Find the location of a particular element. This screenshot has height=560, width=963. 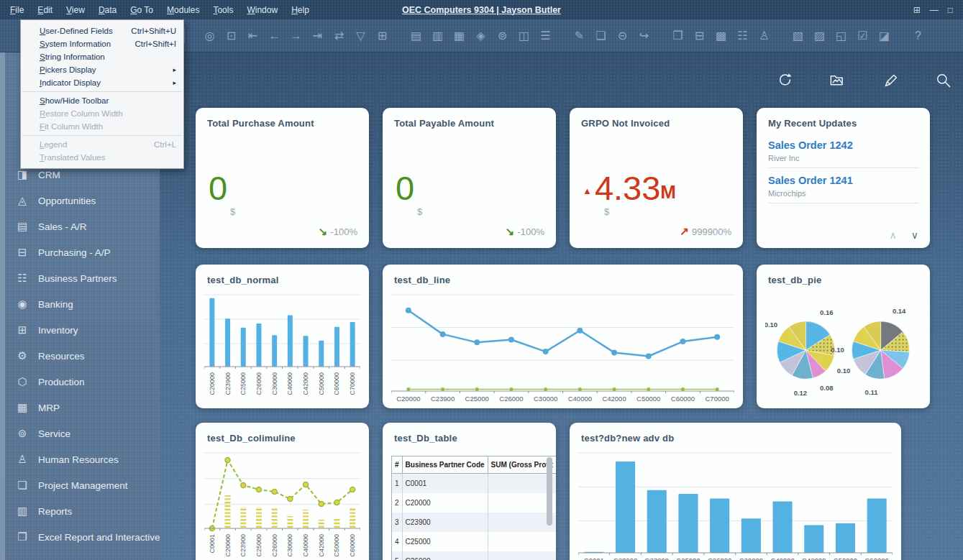

print-layout-icon: ▩ is located at coordinates (721, 36).